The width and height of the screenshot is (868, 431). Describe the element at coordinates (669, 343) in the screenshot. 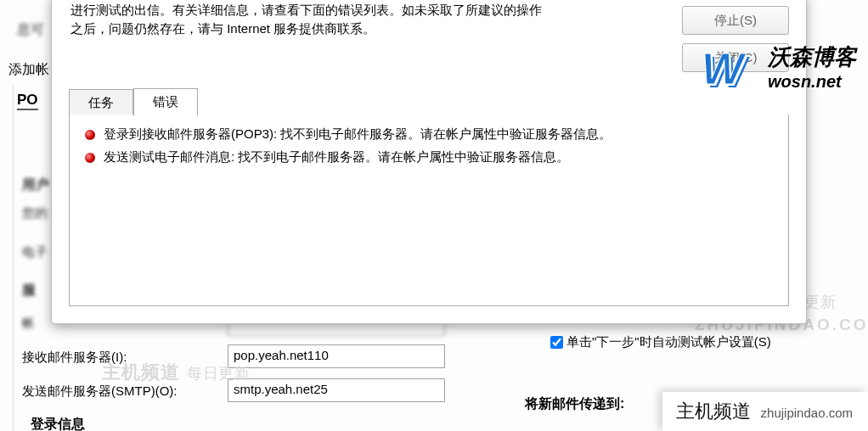

I see `auto-test-label: 单击"下一步"时自动测试帐户设置(S)` at that location.